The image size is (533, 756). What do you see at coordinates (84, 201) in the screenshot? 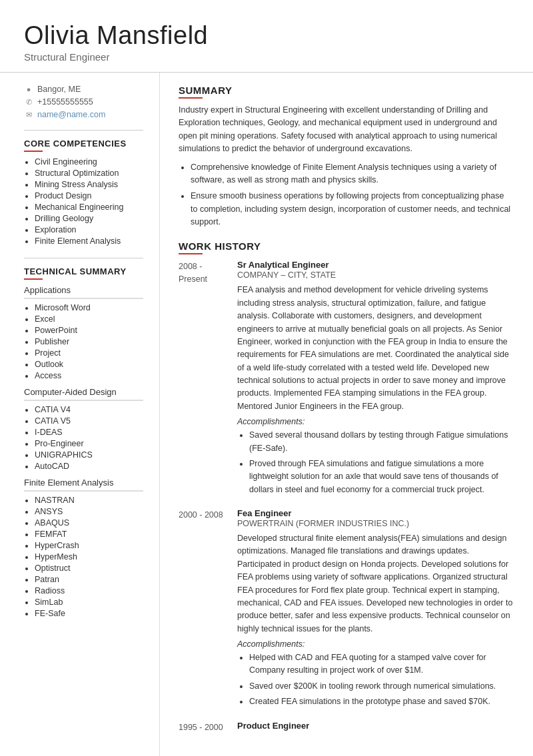
I see `core-competencies-list: Civil Engineering Structural Optimizatio…` at bounding box center [84, 201].